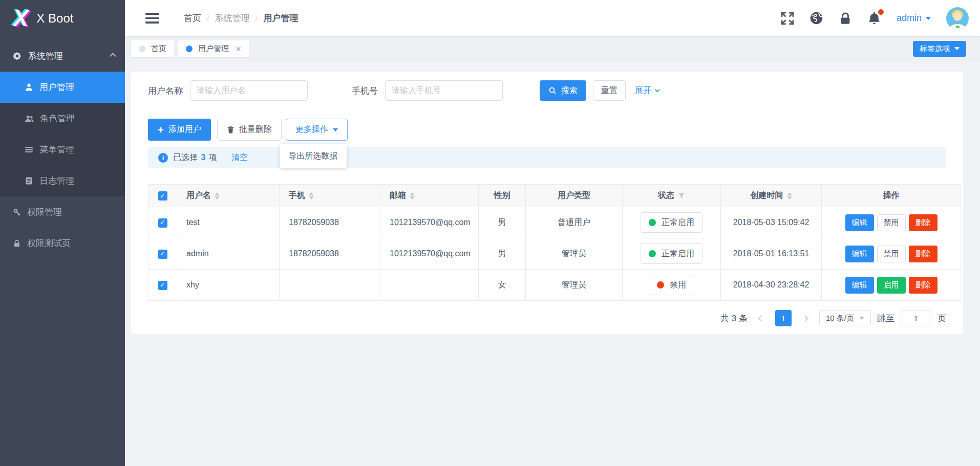  Describe the element at coordinates (552, 49) in the screenshot. I see `tags-bar: 首页用户管理× 标签选项` at that location.